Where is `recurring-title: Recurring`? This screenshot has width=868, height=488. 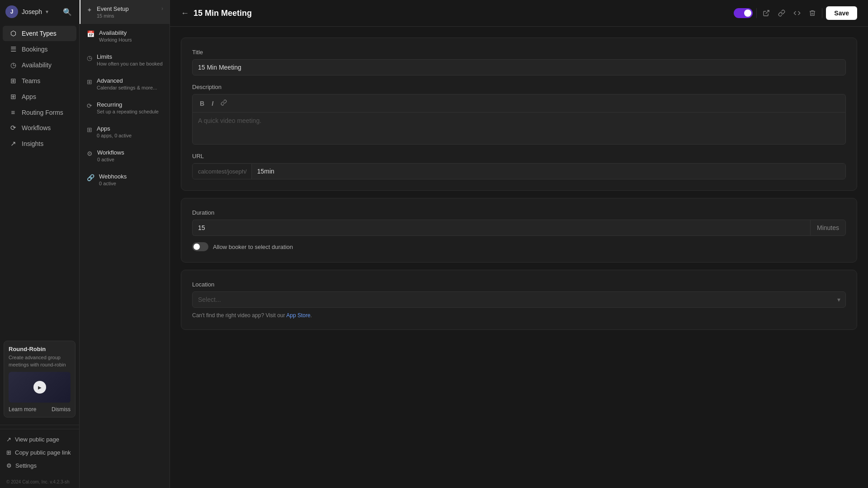
recurring-title: Recurring is located at coordinates (127, 105).